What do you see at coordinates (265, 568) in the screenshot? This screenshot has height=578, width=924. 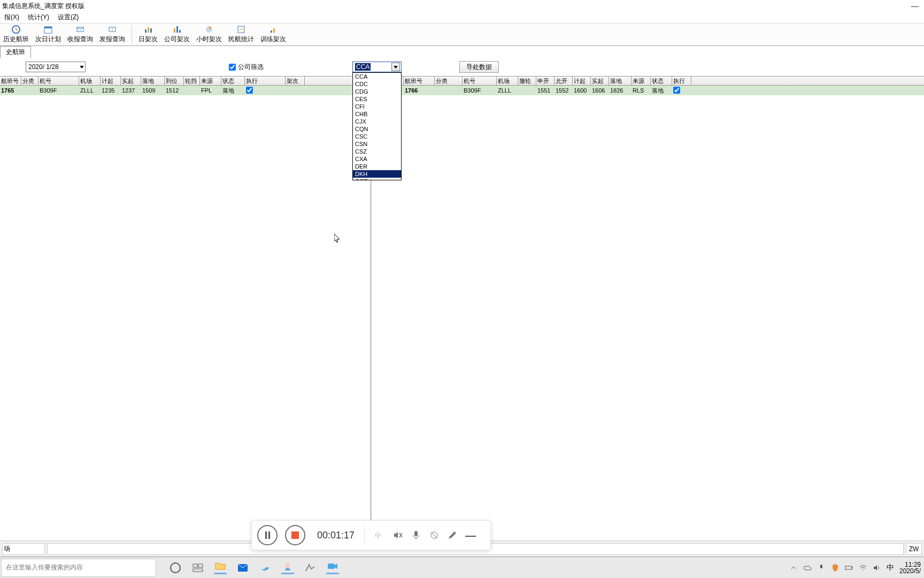 I see `bird-icon` at bounding box center [265, 568].